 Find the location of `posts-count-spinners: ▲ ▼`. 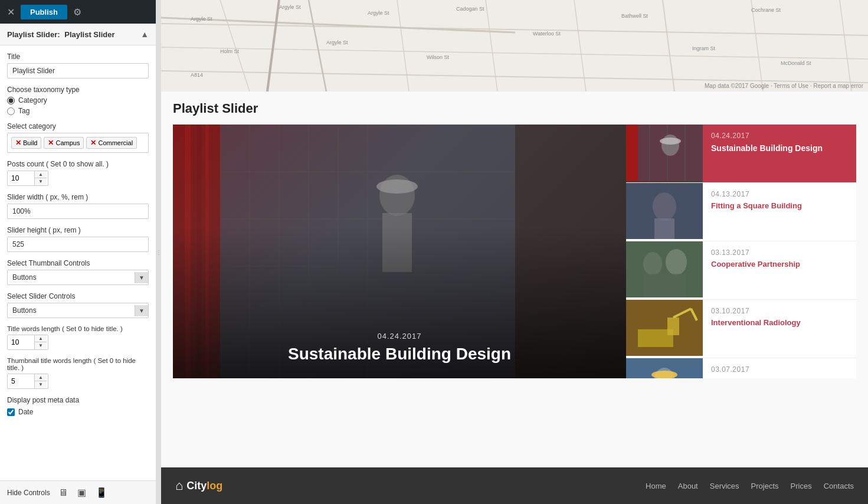

posts-count-spinners: ▲ ▼ is located at coordinates (40, 178).